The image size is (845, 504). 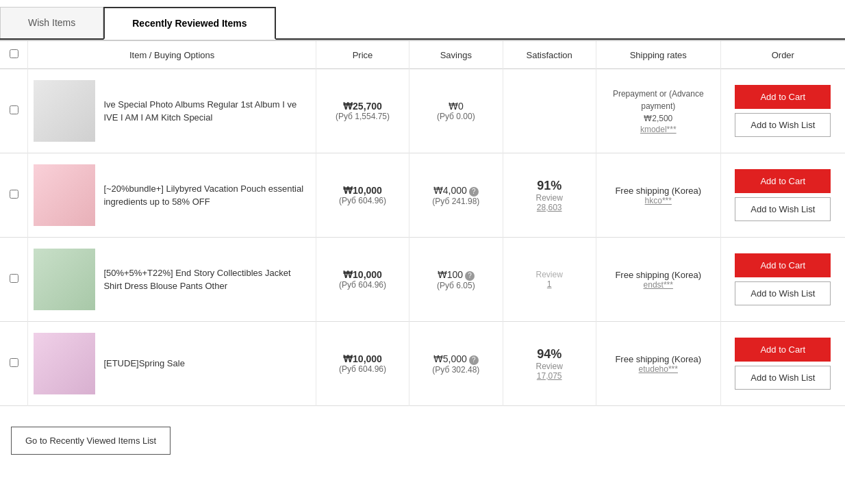 I want to click on savings-sub: (Руб 6.05), so click(x=456, y=286).